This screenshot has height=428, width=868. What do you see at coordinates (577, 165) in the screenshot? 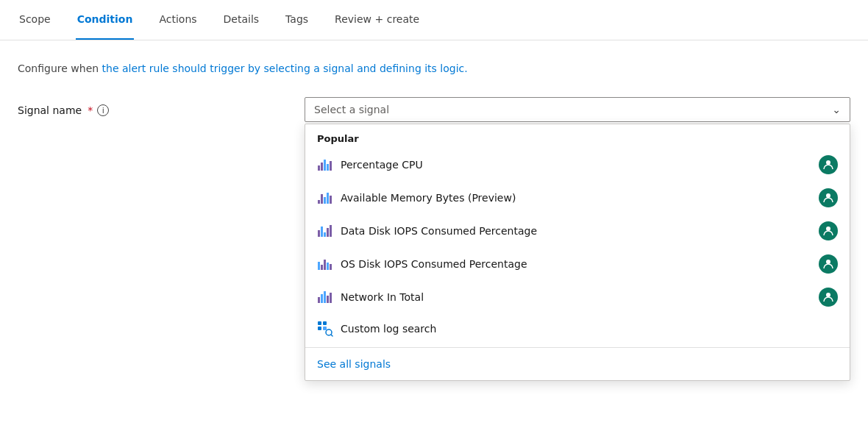
I see `list-item: Percentage CPU` at bounding box center [577, 165].